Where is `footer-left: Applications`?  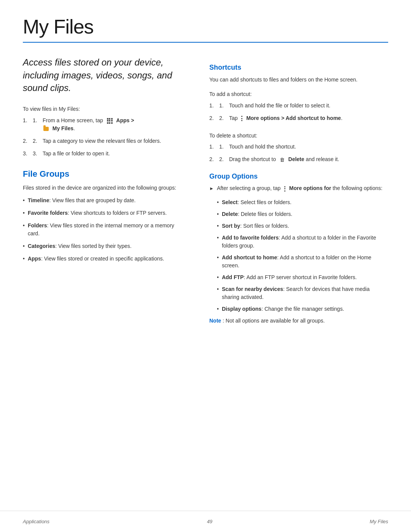 footer-left: Applications is located at coordinates (36, 522).